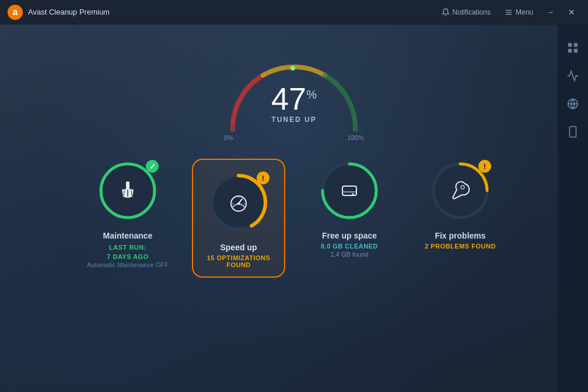 Image resolution: width=588 pixels, height=392 pixels. Describe the element at coordinates (349, 246) in the screenshot. I see `freespace-subtitle1: 8.0 GB CLEANED` at that location.